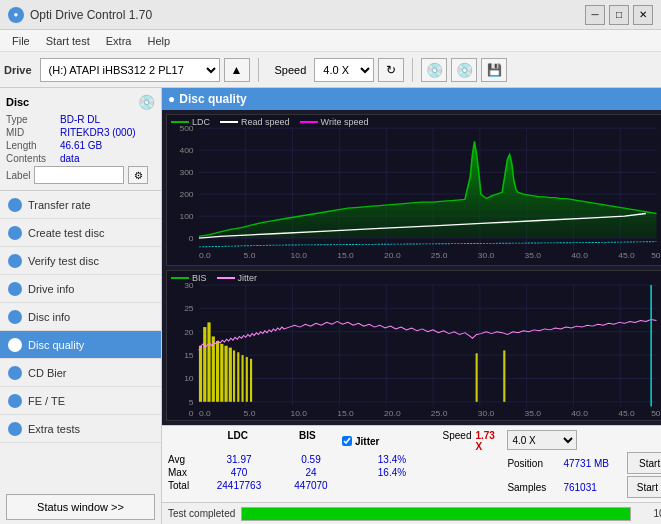 The height and width of the screenshot is (524, 661). I want to click on progress-percent: 100.0%, so click(649, 514).